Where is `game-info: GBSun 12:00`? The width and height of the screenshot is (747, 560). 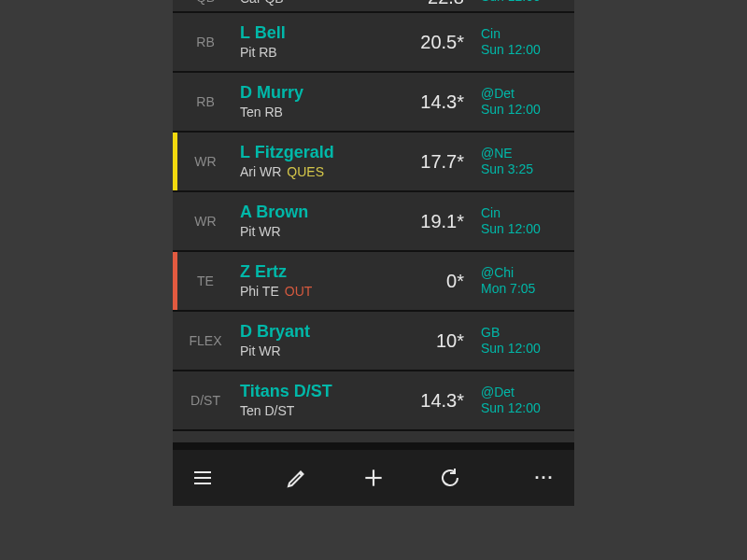 game-info: GBSun 12:00 is located at coordinates (528, 342).